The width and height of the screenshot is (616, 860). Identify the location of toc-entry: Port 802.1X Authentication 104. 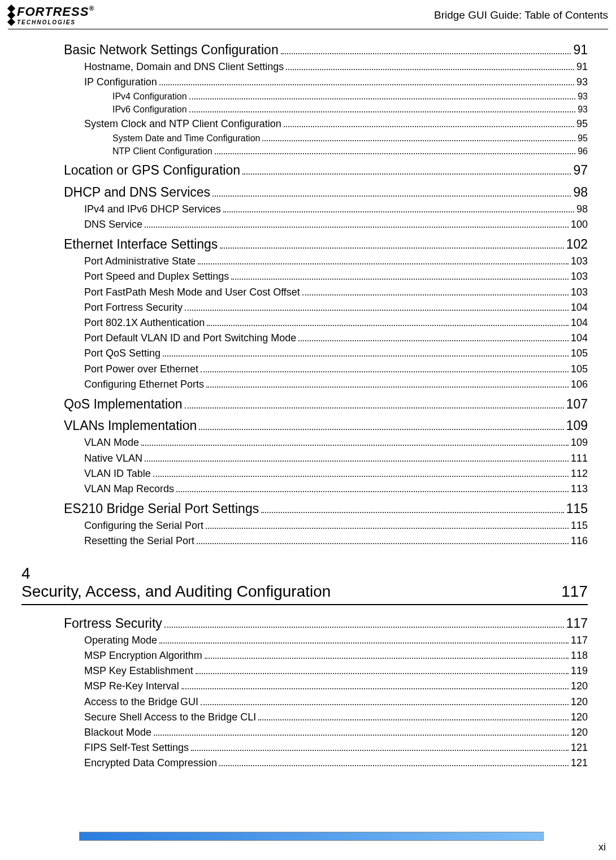
(336, 323).